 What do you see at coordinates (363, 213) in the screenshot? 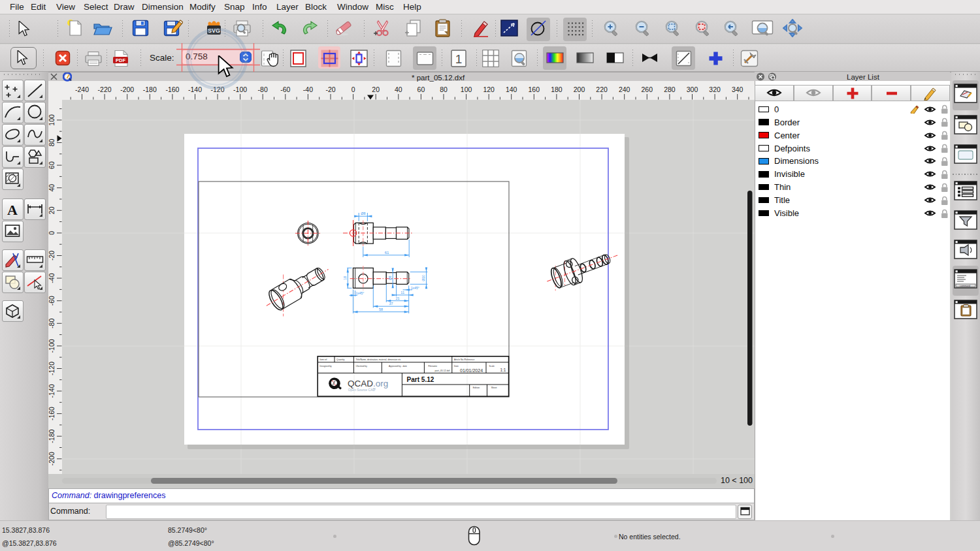
I see `svg-text: Ø8` at bounding box center [363, 213].